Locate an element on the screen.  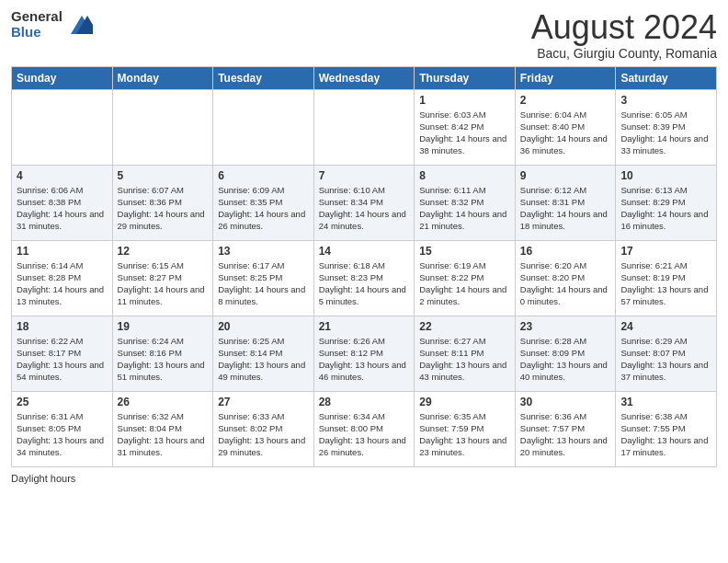
day-number: 28 is located at coordinates (364, 402).